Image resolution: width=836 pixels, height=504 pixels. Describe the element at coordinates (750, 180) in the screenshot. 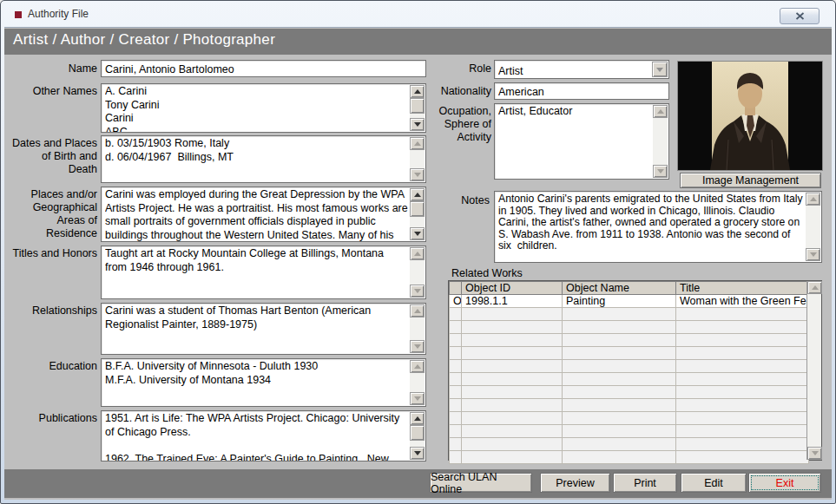

I see `image-management-button: Image Management` at that location.